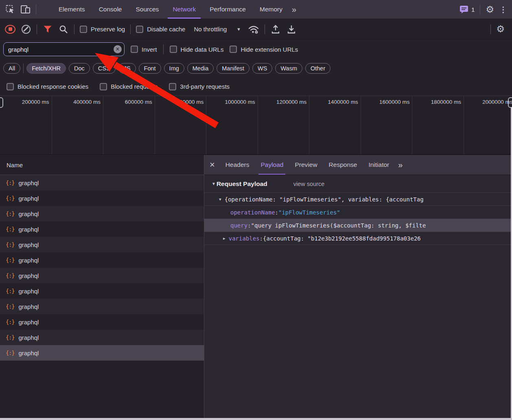 This screenshot has height=420, width=512. What do you see at coordinates (10, 9) in the screenshot?
I see `inspect-element-icon` at bounding box center [10, 9].